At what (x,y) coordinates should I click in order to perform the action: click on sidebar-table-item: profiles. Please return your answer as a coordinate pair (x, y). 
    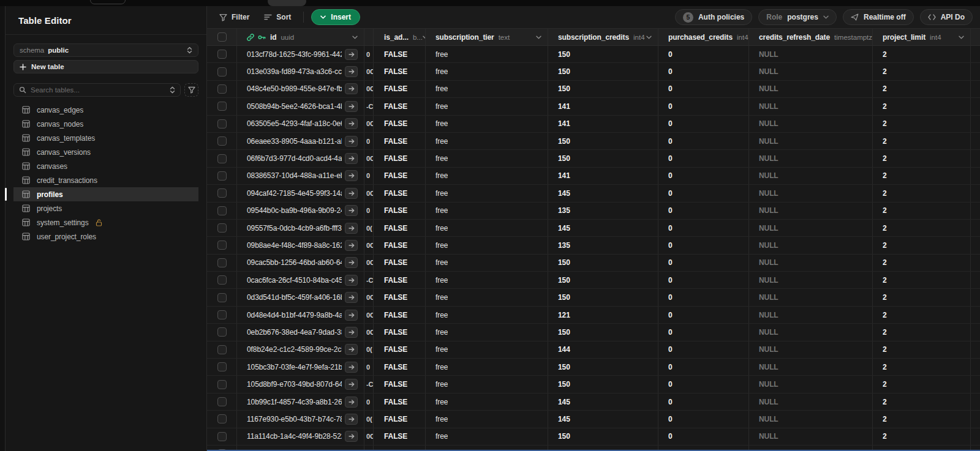
    Looking at the image, I should click on (106, 195).